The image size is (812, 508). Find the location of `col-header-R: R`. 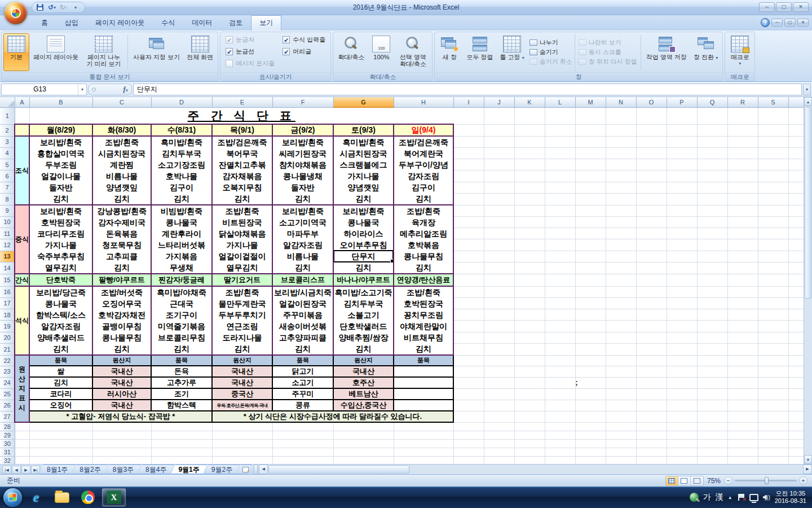

col-header-R: R is located at coordinates (743, 102).